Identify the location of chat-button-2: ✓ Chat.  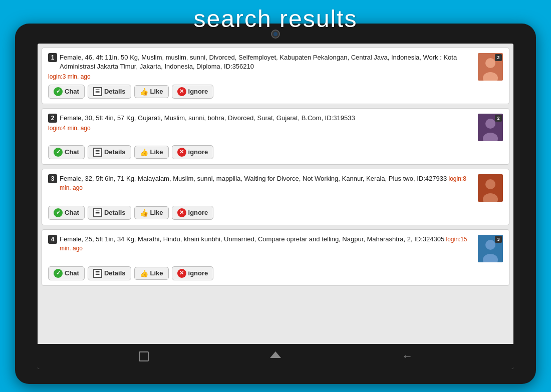
(66, 152).